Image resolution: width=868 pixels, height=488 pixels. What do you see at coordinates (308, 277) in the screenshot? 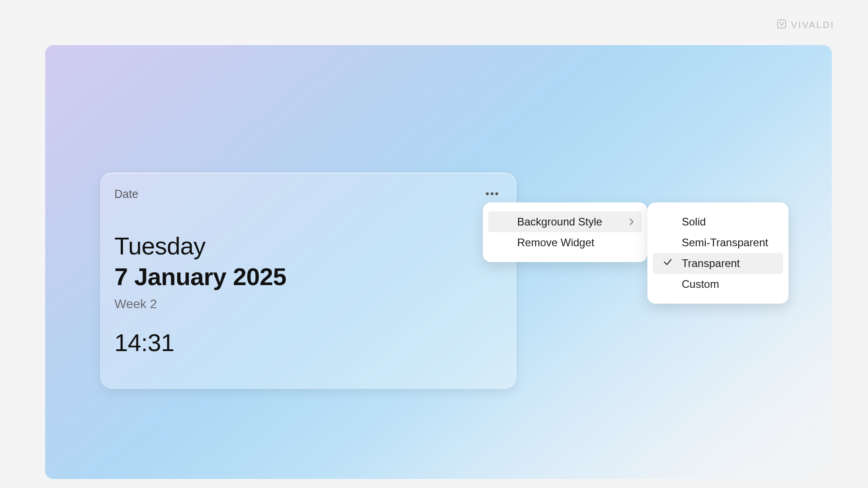
I see `full-date: 7 January 2025` at bounding box center [308, 277].